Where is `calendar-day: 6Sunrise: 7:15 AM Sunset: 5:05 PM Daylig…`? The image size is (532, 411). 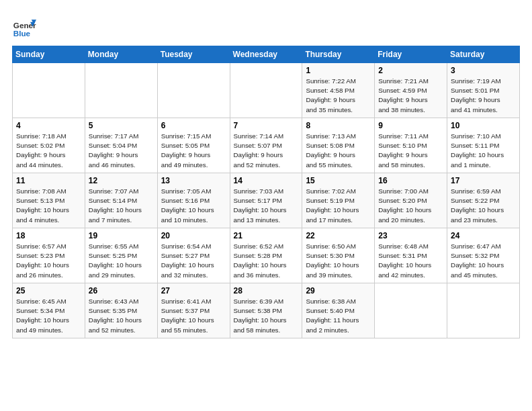 calendar-day: 6Sunrise: 7:15 AM Sunset: 5:05 PM Daylig… is located at coordinates (193, 146).